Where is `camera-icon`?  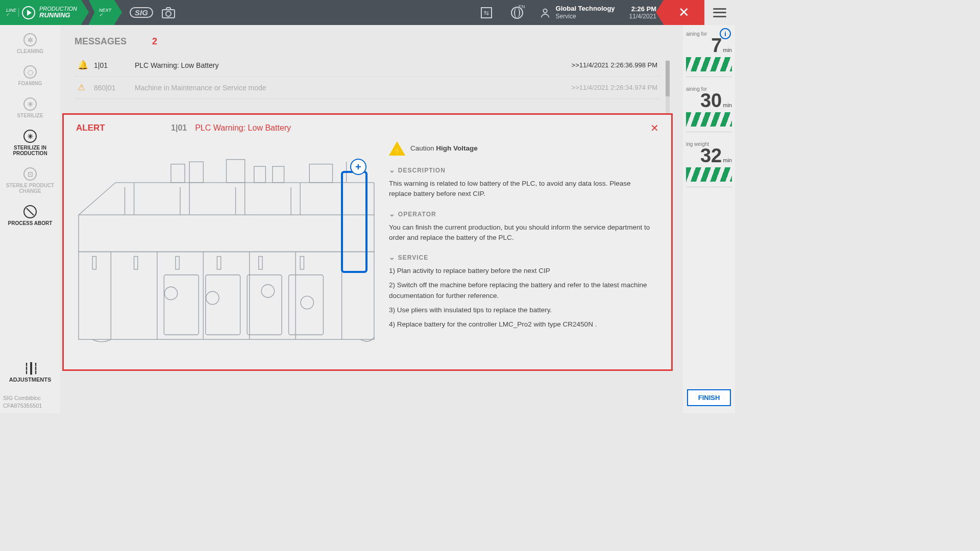
camera-icon is located at coordinates (168, 12).